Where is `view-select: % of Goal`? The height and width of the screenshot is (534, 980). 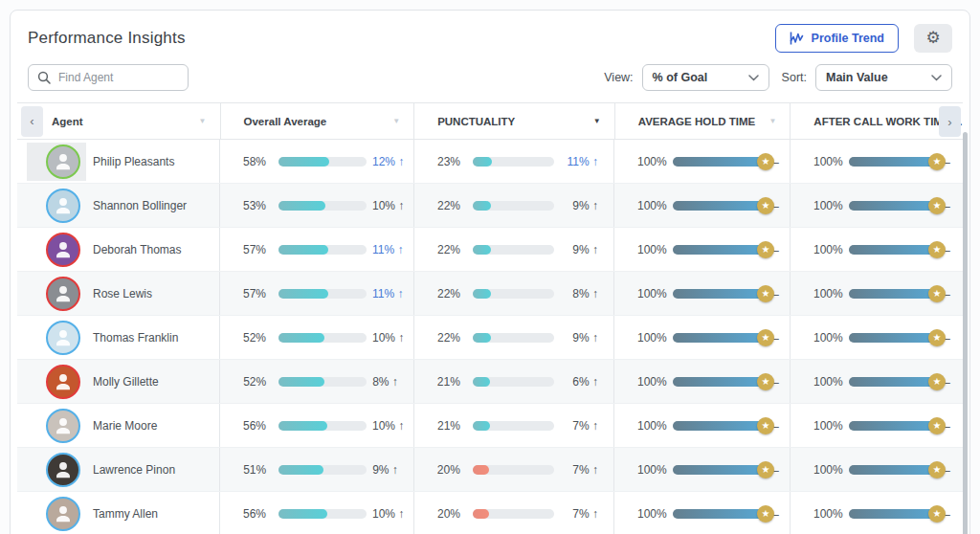
view-select: % of Goal is located at coordinates (706, 78).